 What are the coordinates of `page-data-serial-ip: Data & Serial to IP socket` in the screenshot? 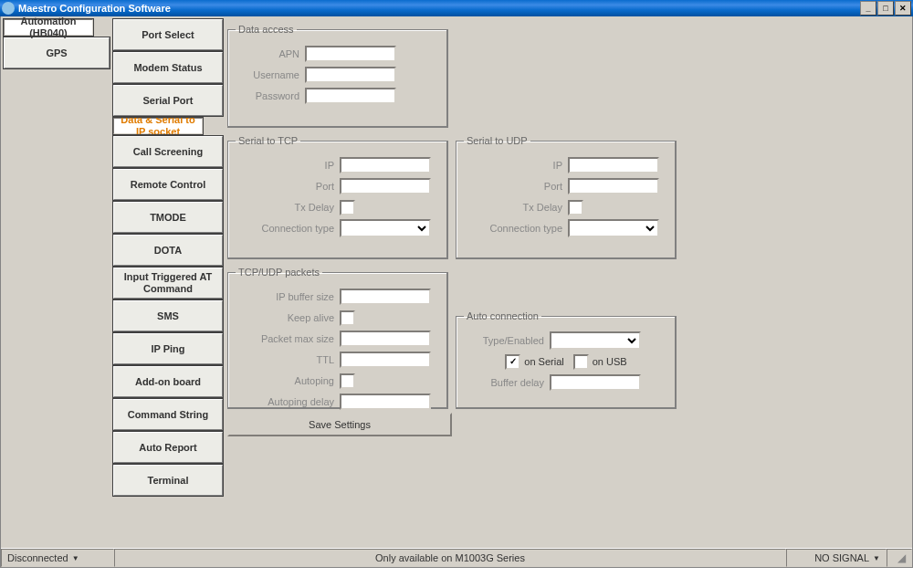 It's located at (158, 126).